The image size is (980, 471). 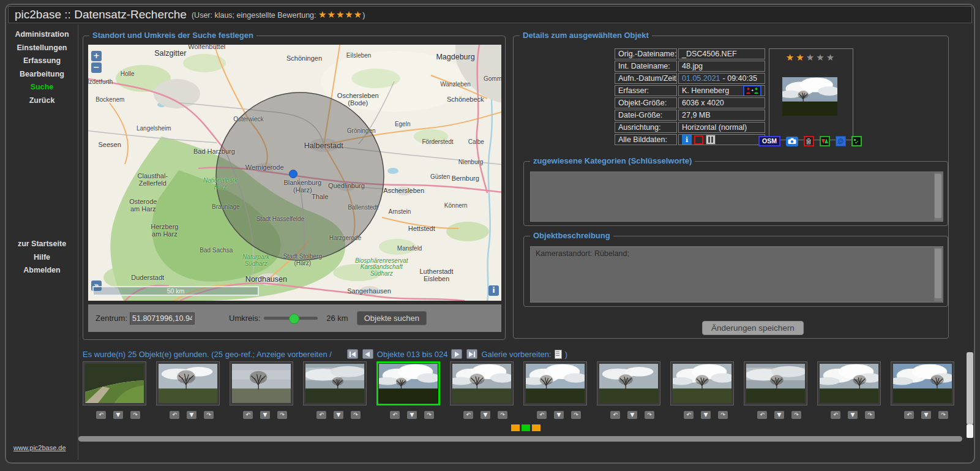 What do you see at coordinates (711, 140) in the screenshot?
I see `columns-icon` at bounding box center [711, 140].